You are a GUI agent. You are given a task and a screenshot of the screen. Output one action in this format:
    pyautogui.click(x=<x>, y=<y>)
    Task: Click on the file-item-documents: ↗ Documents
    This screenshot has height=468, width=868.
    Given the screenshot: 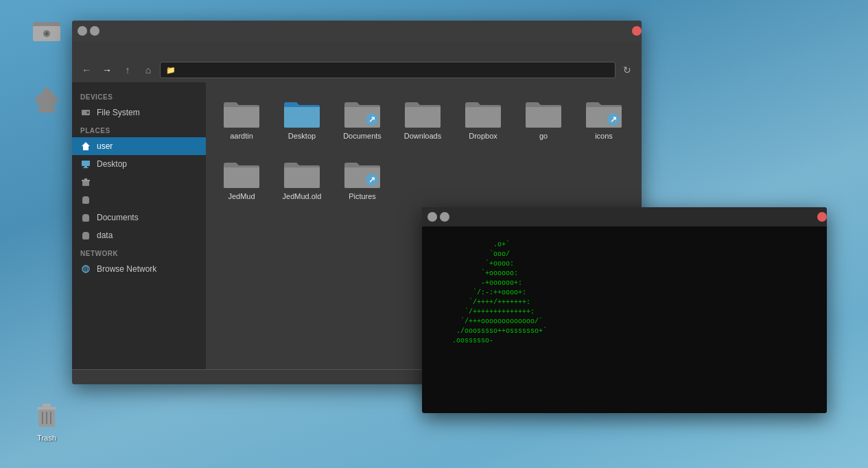 What is the action you would take?
    pyautogui.click(x=362, y=118)
    